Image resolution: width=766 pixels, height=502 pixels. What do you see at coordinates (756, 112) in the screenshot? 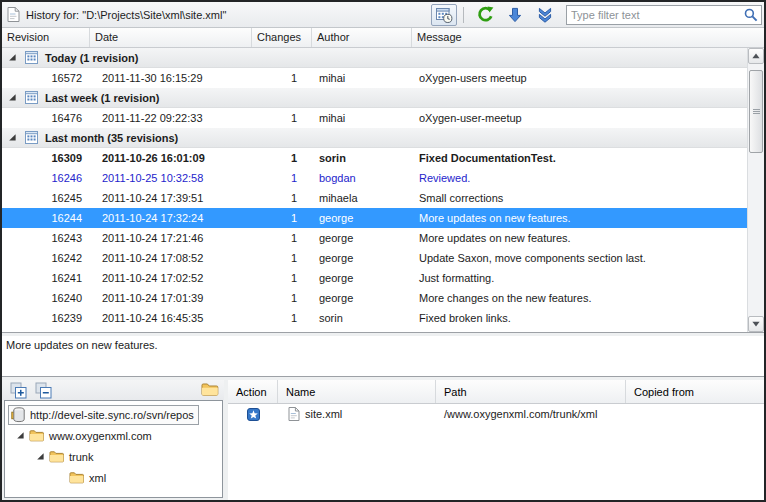
I see `scrollbar-thumb` at bounding box center [756, 112].